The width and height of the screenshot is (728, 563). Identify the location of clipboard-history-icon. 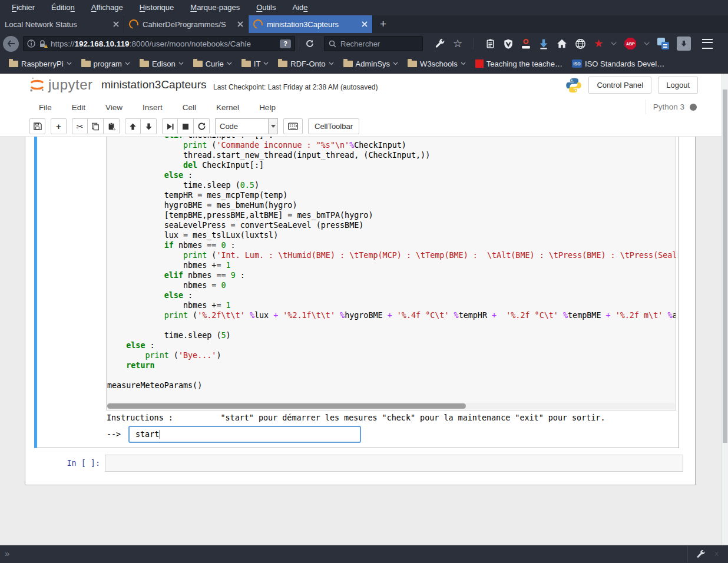
(490, 44).